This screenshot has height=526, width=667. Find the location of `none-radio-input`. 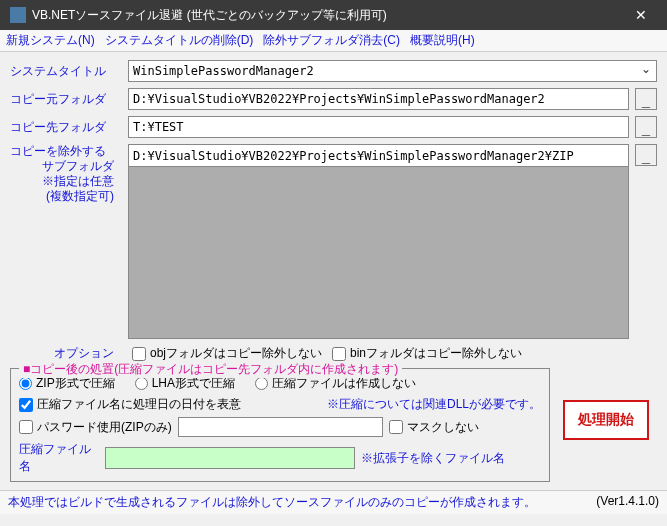

none-radio-input is located at coordinates (262, 384).